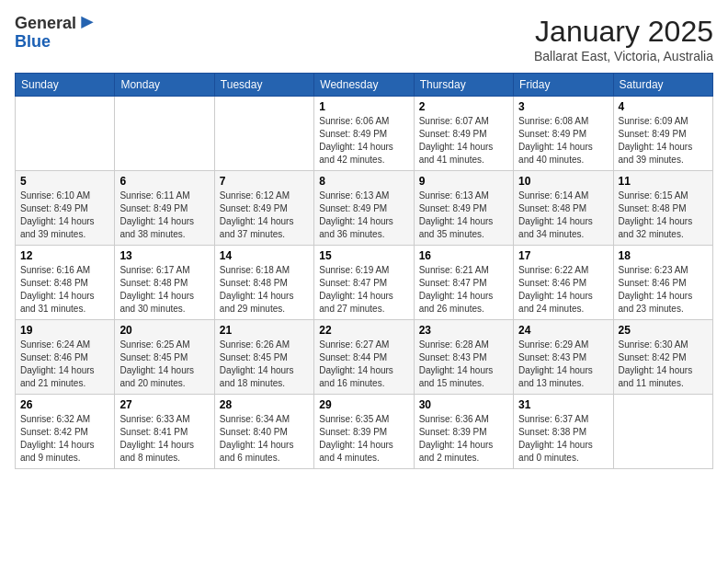  What do you see at coordinates (563, 256) in the screenshot?
I see `day-number: 17` at bounding box center [563, 256].